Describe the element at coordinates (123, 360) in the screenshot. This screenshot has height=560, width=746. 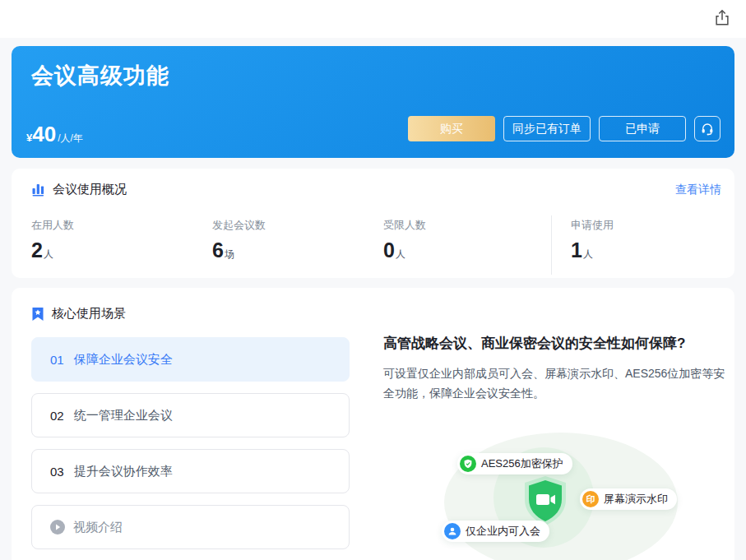
I see `scenario-label: 保障企业会议安全` at that location.